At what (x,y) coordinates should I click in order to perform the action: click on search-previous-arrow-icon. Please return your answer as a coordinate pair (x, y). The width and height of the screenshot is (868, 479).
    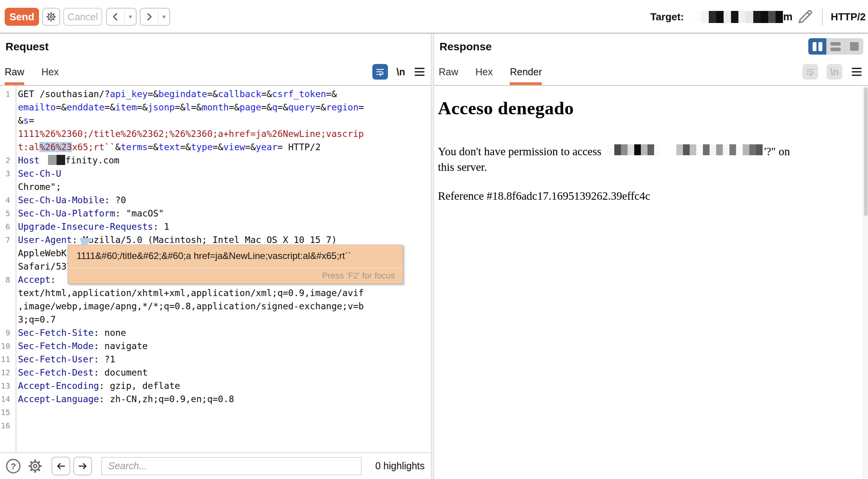
    Looking at the image, I should click on (61, 466).